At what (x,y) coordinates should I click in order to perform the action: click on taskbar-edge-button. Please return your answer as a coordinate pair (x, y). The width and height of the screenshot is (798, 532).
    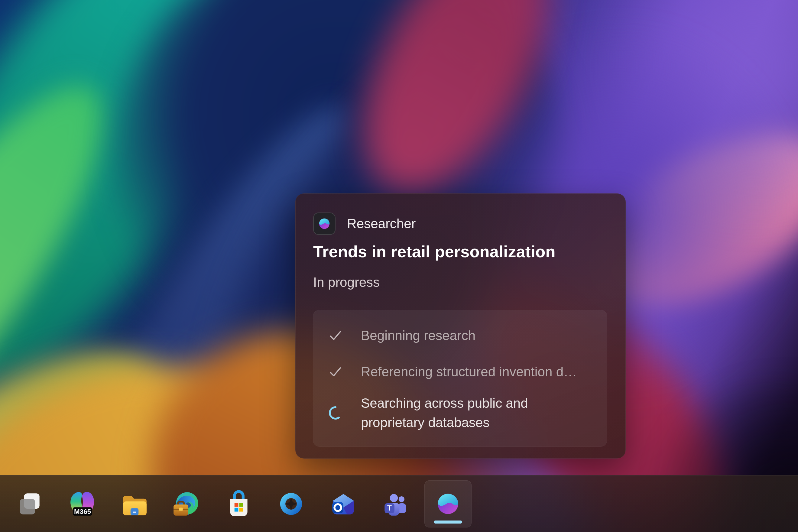
    Looking at the image, I should click on (187, 504).